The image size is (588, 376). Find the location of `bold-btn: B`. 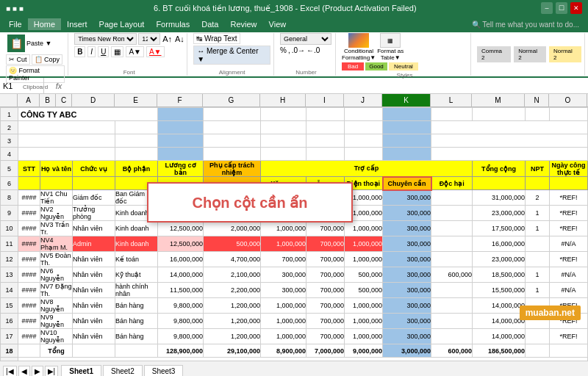

bold-btn: B is located at coordinates (79, 51).